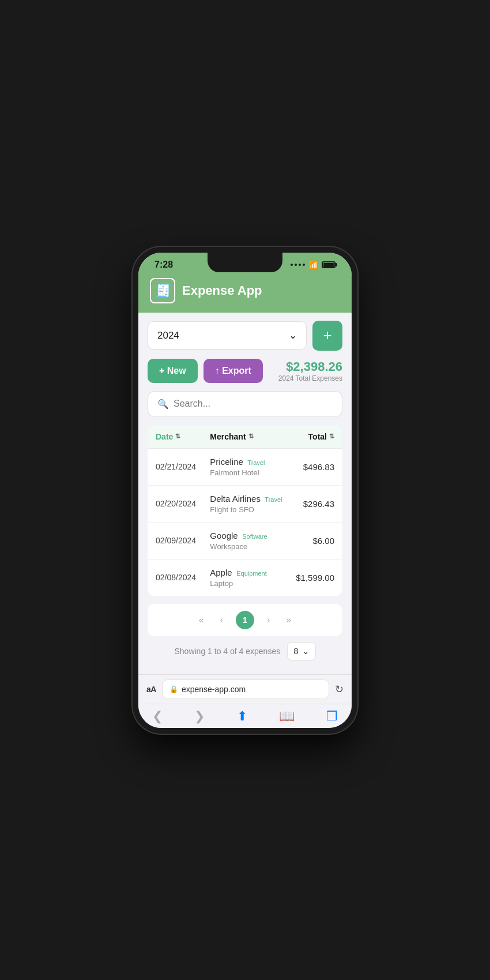 The width and height of the screenshot is (490, 980). What do you see at coordinates (288, 620) in the screenshot?
I see `last-page-button: »` at bounding box center [288, 620].